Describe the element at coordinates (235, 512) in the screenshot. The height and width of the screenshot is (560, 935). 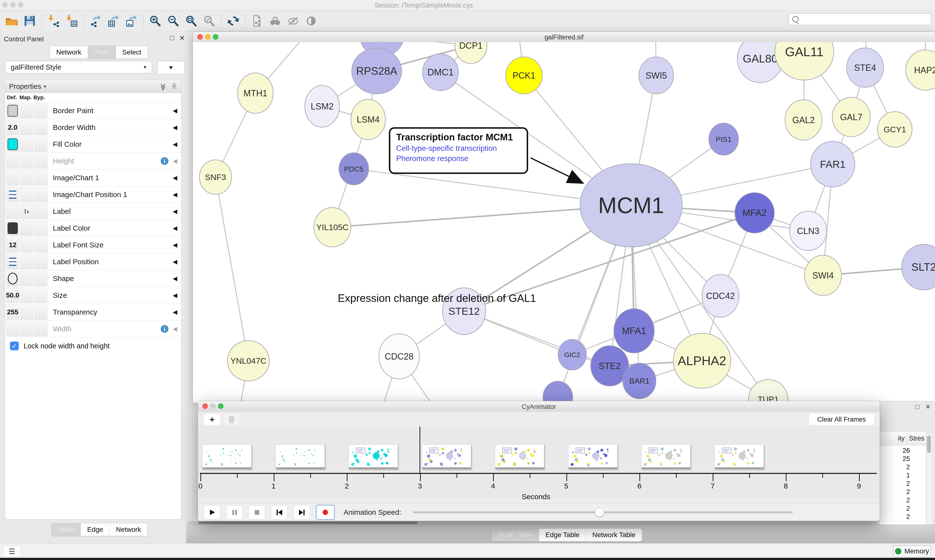
I see `pause-button` at that location.